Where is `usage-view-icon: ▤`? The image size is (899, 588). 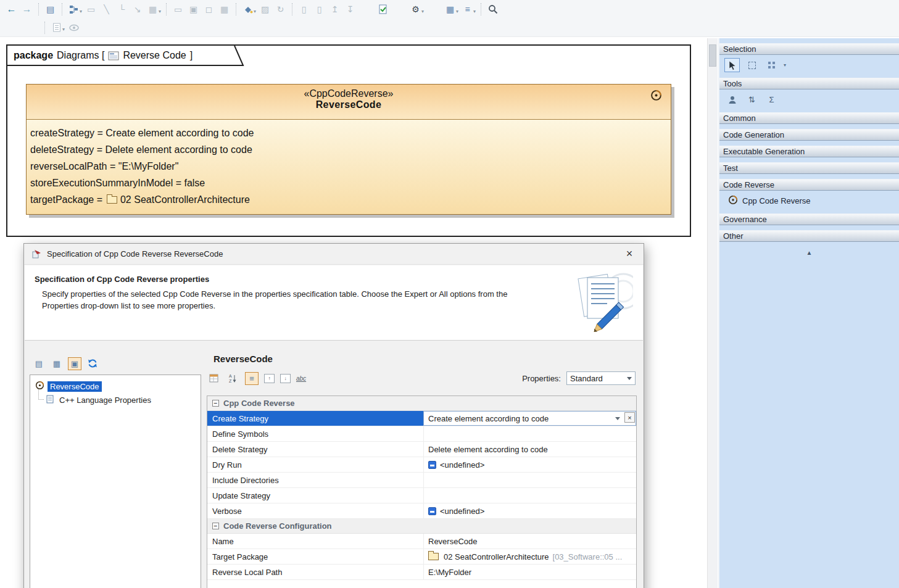 usage-view-icon: ▤ is located at coordinates (39, 364).